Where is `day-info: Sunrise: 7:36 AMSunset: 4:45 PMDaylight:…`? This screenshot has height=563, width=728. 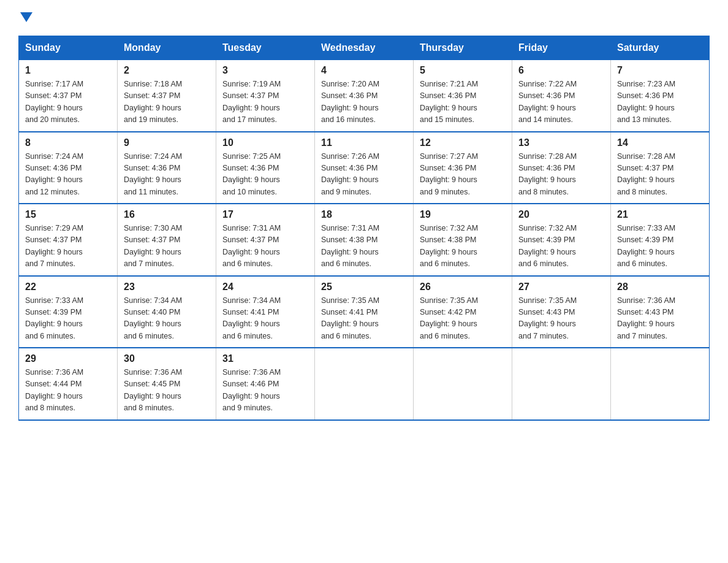
day-info: Sunrise: 7:36 AMSunset: 4:45 PMDaylight:… is located at coordinates (167, 391).